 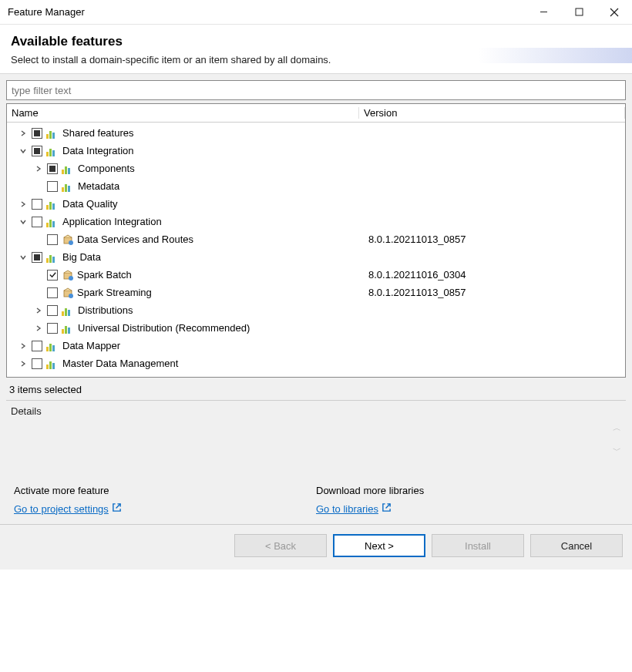 What do you see at coordinates (281, 546) in the screenshot?
I see `back-button: < Back` at bounding box center [281, 546].